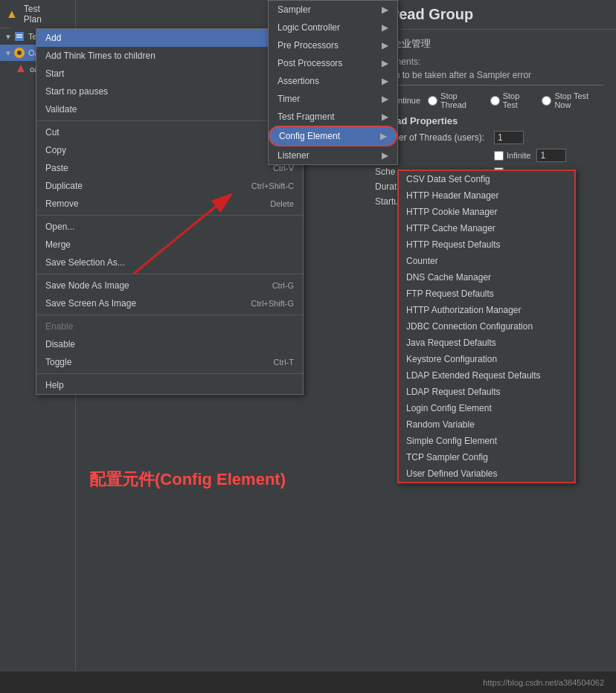 The height and width of the screenshot is (693, 616). Describe the element at coordinates (333, 45) in the screenshot. I see `submenu-add-pre-processors: Pre Processors ▶` at that location.